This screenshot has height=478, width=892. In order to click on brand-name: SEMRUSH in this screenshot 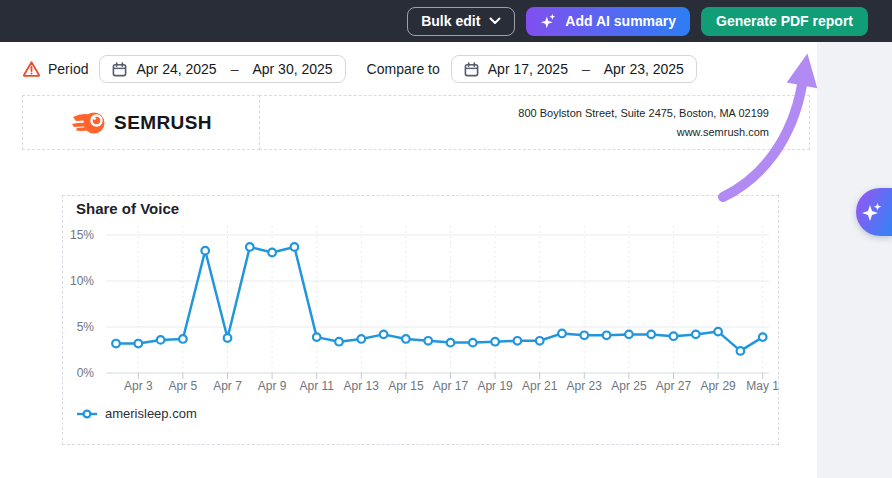, I will do `click(163, 123)`.